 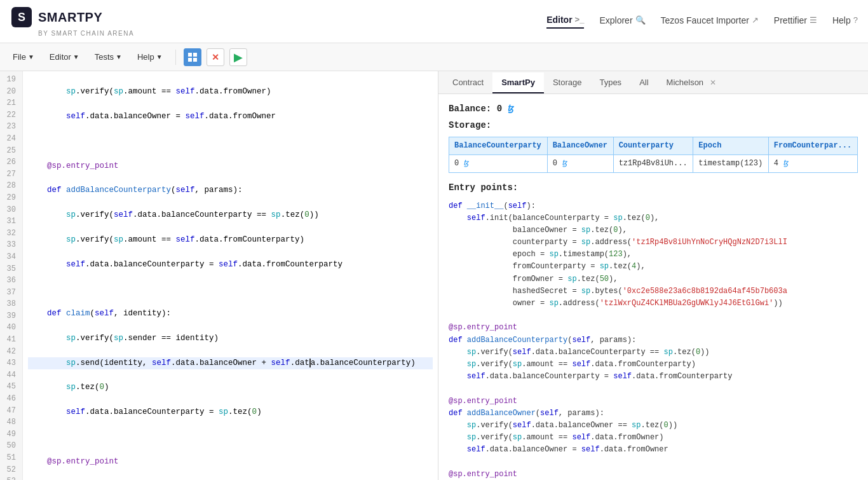 I want to click on explorer-nav-label: Explorer, so click(x=616, y=20).